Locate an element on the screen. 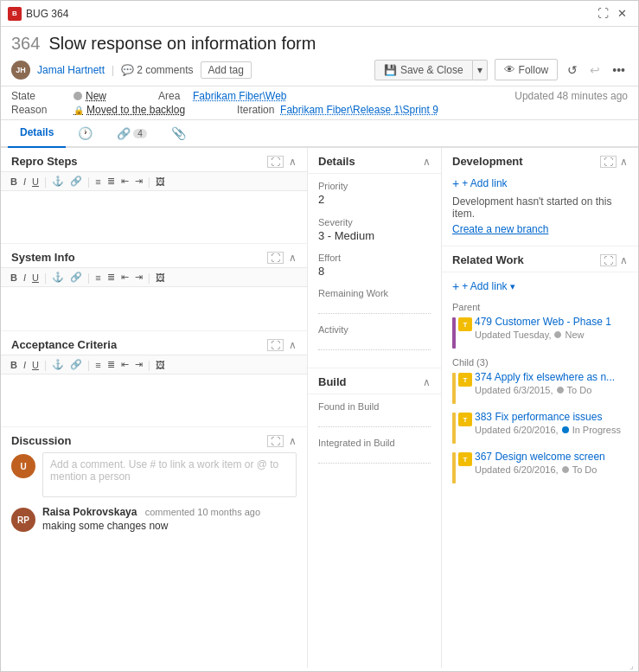 This screenshot has width=639, height=672. si-underline: U is located at coordinates (35, 278).